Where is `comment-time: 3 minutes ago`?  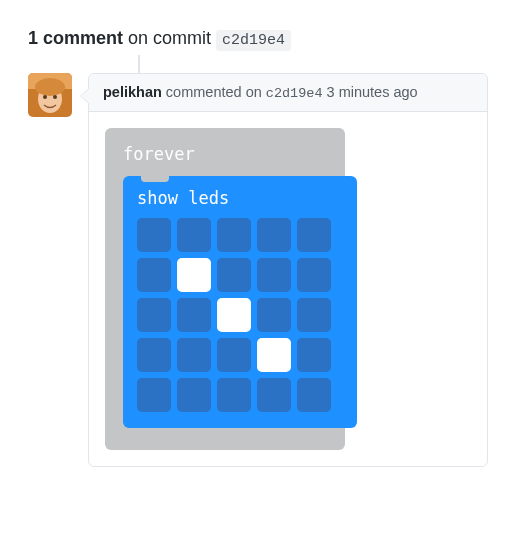 comment-time: 3 minutes ago is located at coordinates (372, 92).